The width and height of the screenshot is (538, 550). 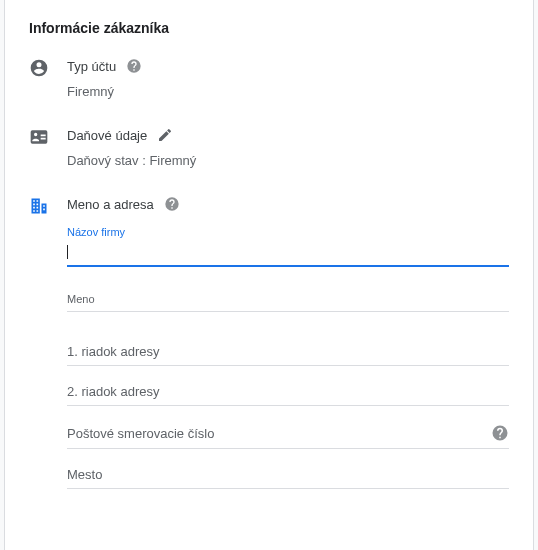 I want to click on pencil-icon, so click(x=165, y=135).